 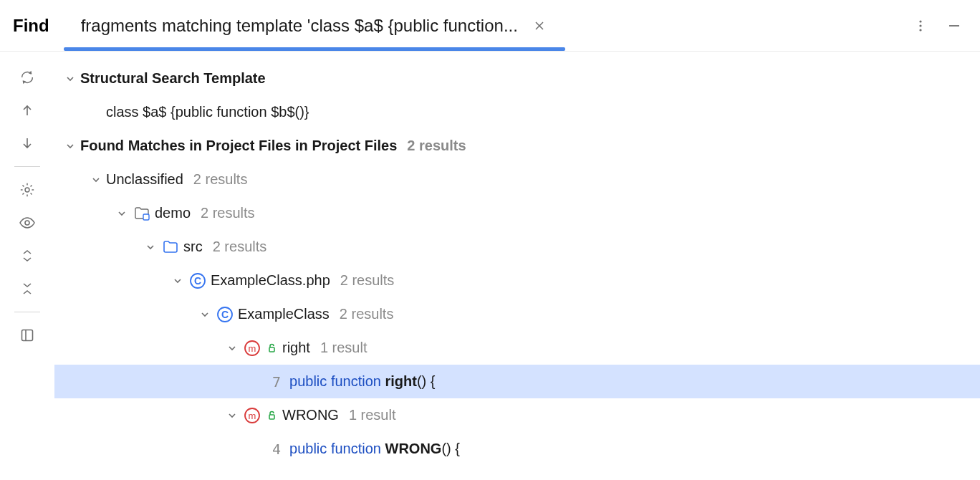 What do you see at coordinates (27, 190) in the screenshot?
I see `settings-button` at bounding box center [27, 190].